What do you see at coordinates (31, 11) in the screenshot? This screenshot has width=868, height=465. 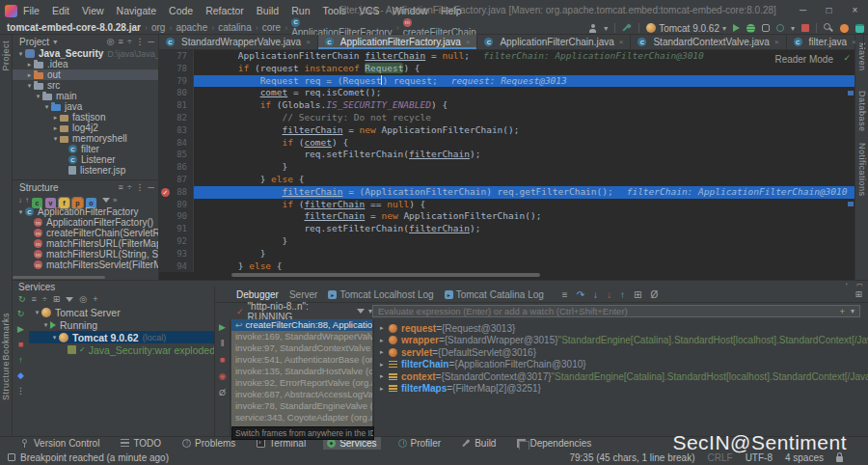 I see `menu-item-file: File` at bounding box center [31, 11].